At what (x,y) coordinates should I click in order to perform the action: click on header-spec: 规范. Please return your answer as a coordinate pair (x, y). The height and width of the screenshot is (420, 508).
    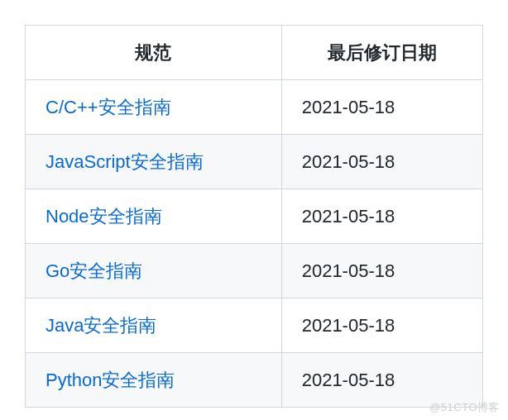
    Looking at the image, I should click on (154, 53).